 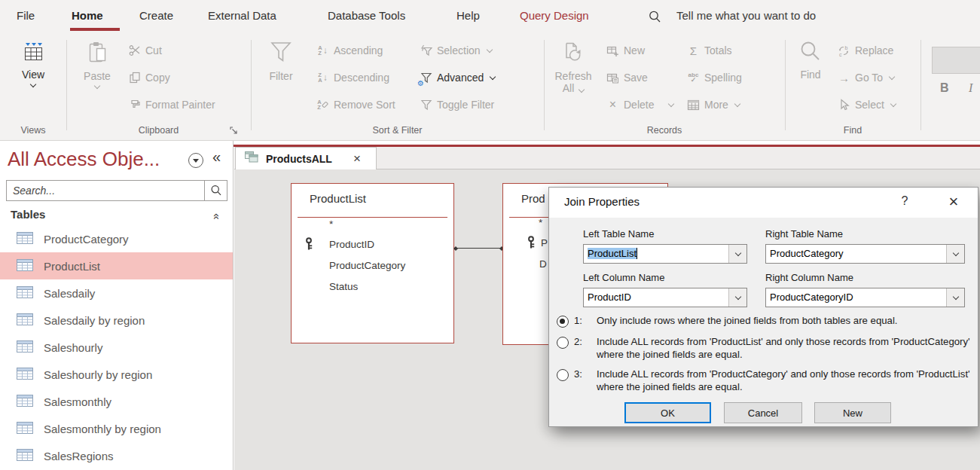 What do you see at coordinates (94, 321) in the screenshot?
I see `table-label: Salesdaily by region` at bounding box center [94, 321].